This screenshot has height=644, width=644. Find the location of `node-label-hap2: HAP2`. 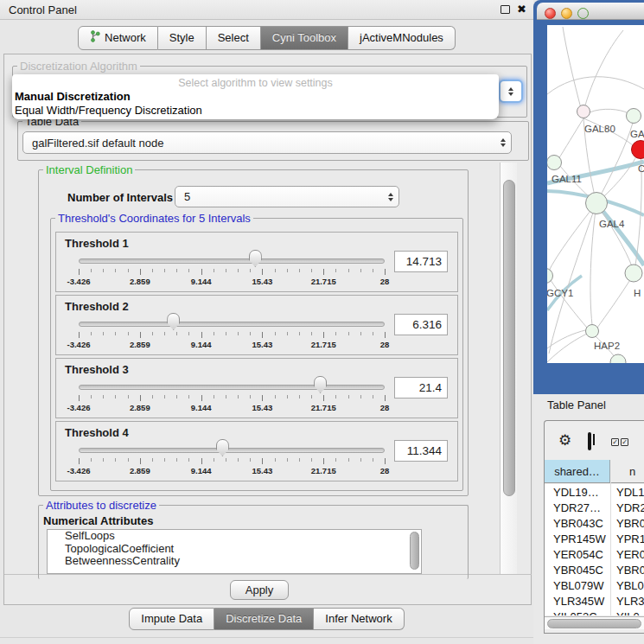

node-label-hap2: HAP2 is located at coordinates (607, 346).